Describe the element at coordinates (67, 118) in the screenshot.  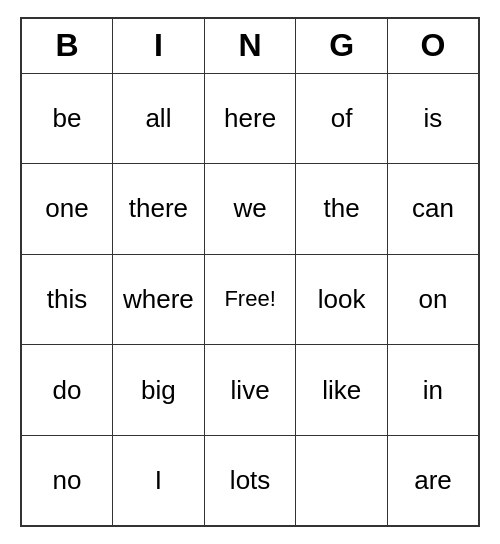
I see `bingo-cell-0-0: be` at that location.